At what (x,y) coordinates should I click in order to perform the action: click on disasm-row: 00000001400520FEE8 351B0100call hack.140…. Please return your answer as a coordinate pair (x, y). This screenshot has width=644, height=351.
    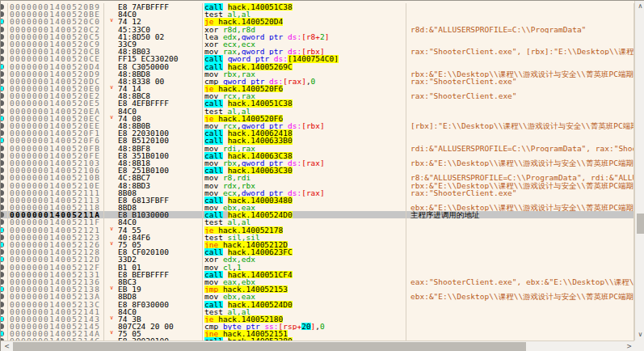
    Looking at the image, I should click on (318, 155).